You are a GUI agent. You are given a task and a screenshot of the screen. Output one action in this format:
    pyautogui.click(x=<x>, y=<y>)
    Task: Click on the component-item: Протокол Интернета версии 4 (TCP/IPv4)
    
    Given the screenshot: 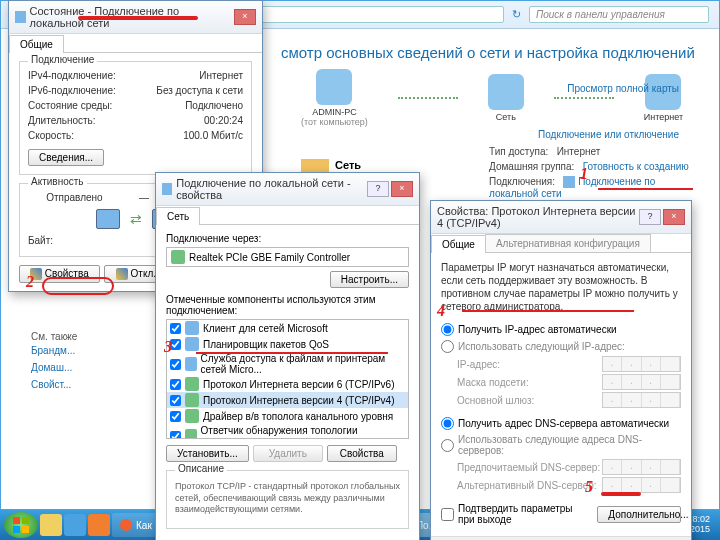 What is the action you would take?
    pyautogui.click(x=288, y=400)
    